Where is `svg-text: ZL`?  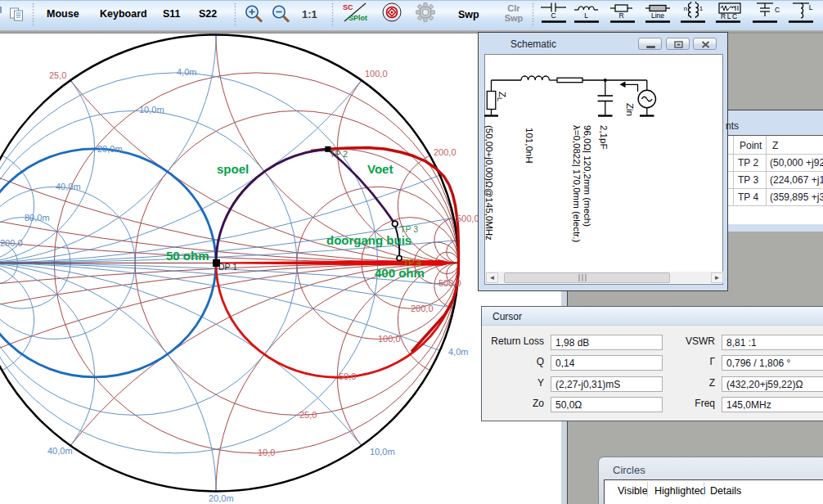 svg-text: ZL is located at coordinates (501, 97).